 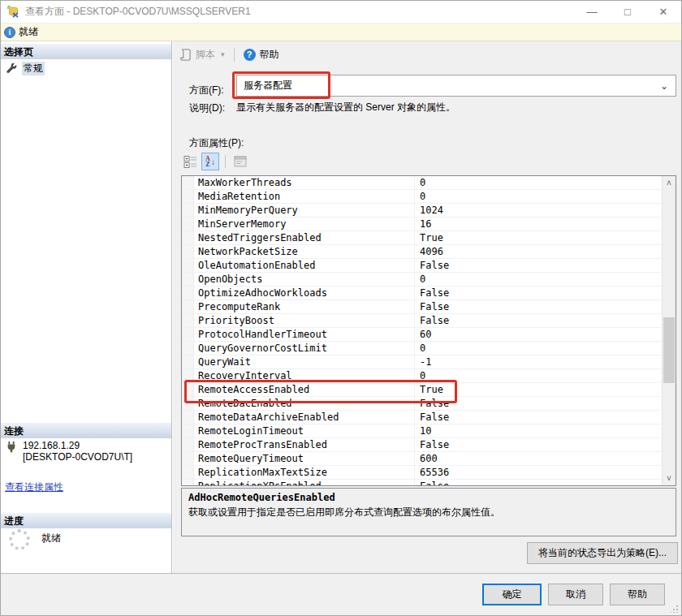 What do you see at coordinates (35, 540) in the screenshot?
I see `progress-status-row: 就绪` at bounding box center [35, 540].